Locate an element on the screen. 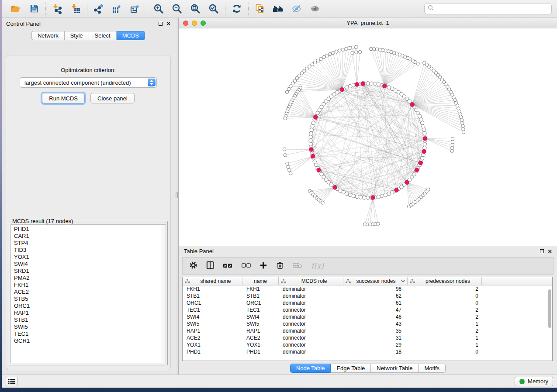 The height and width of the screenshot is (392, 557). criterion-dropdown: largest connected component (undirected) is located at coordinates (88, 83).